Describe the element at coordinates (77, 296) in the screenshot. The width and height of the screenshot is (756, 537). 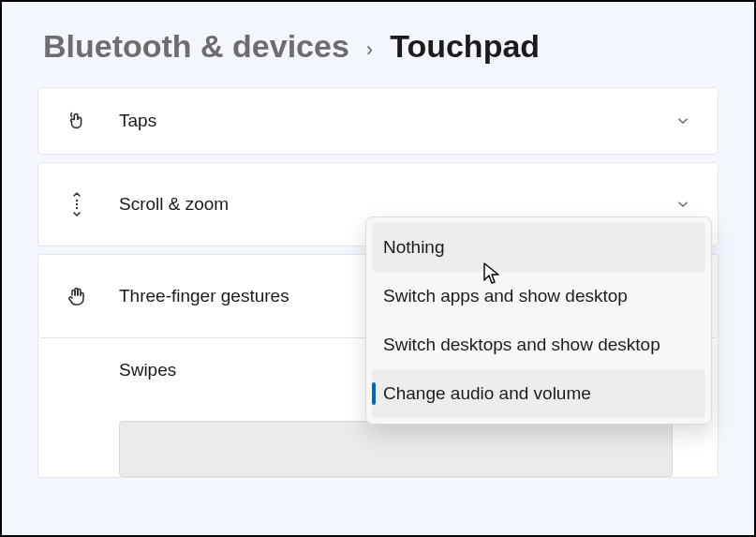
I see `hand-icon` at that location.